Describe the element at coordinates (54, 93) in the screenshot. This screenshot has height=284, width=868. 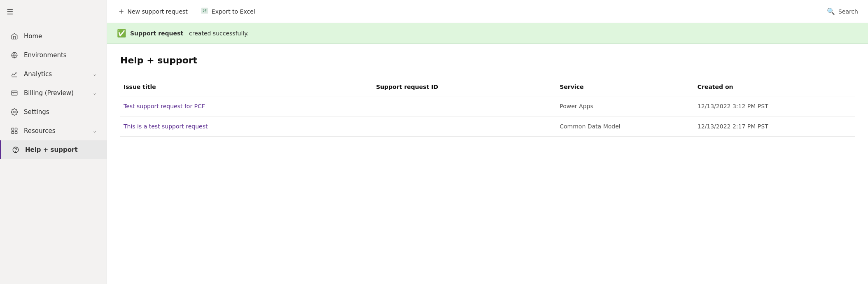
I see `sidebar-item-billing: Billing (Preview) ⌄` at that location.